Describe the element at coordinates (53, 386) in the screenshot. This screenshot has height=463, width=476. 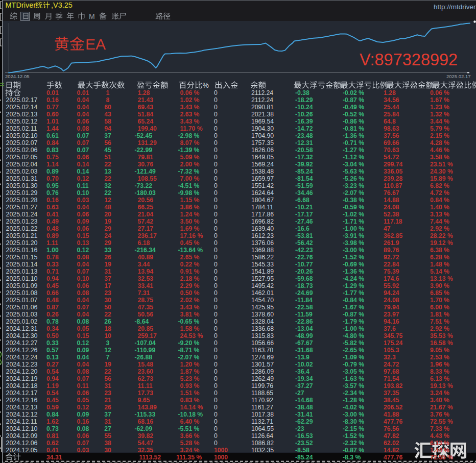
I see `svg-text: 1.19` at that location.